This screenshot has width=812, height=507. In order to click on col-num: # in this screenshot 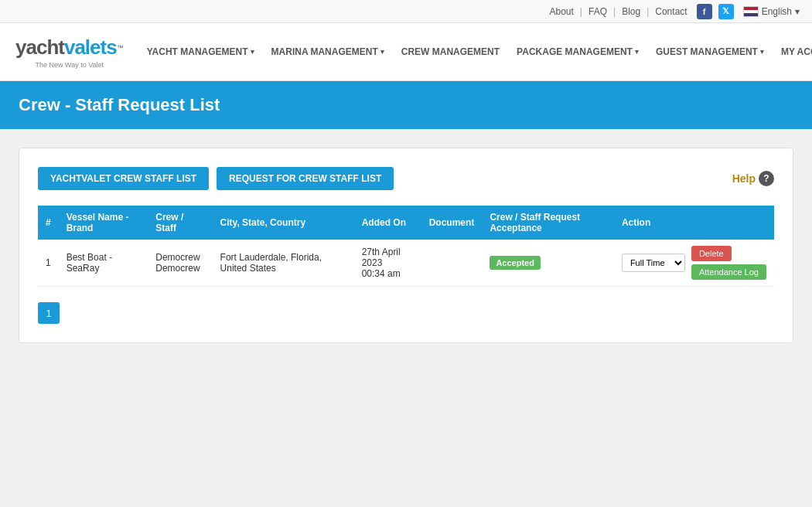, I will do `click(48, 223)`.